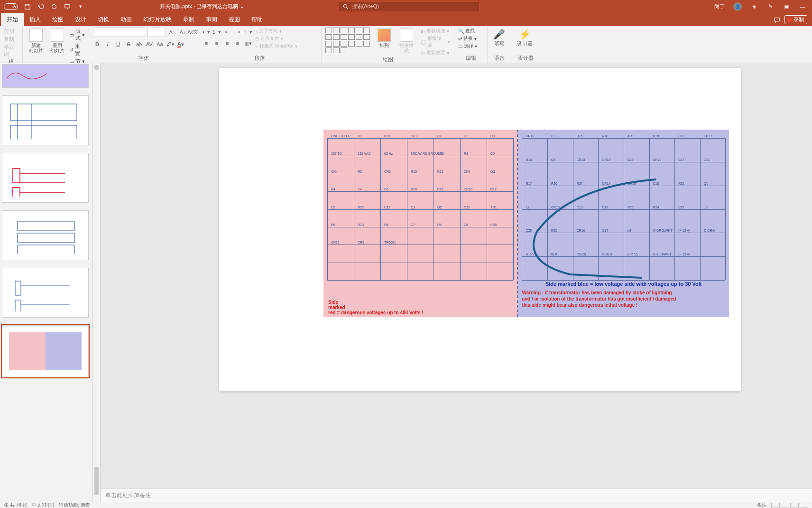 This screenshot has width=812, height=508. I want to click on align-right-button: ≡, so click(227, 43).